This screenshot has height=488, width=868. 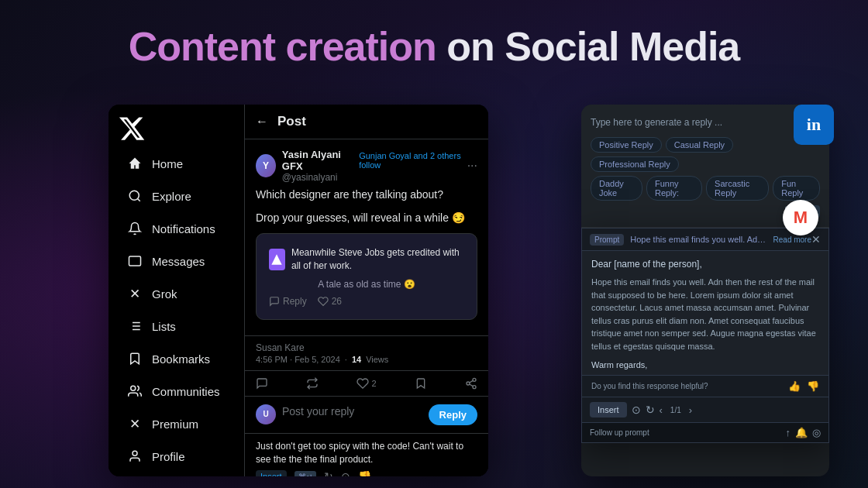 What do you see at coordinates (135, 229) in the screenshot?
I see `notifications-icon` at bounding box center [135, 229].